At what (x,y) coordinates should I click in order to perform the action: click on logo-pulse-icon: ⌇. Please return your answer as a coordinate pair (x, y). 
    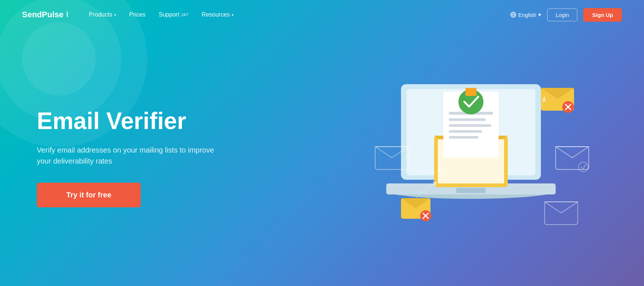
    Looking at the image, I should click on (67, 15).